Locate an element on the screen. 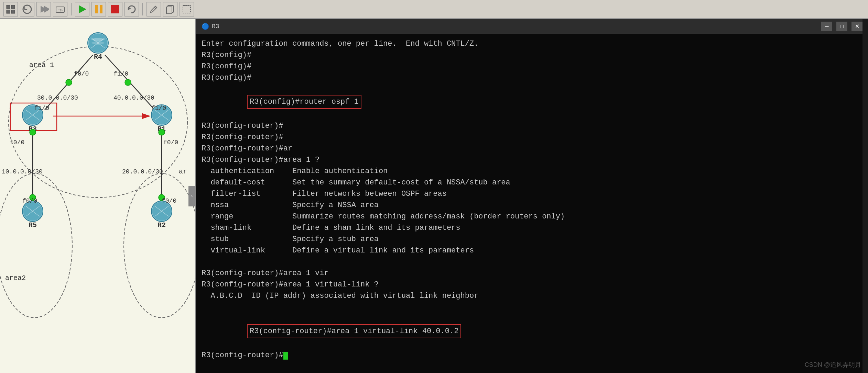  terminal-line-13: nssa Specify a NSSA area is located at coordinates (532, 205).